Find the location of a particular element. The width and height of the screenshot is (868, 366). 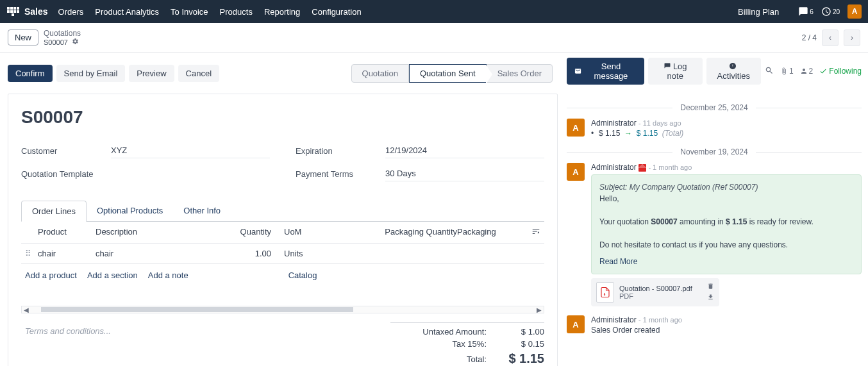

attachment-card: ⬇ Quotation - S00007.pdf PDF is located at coordinates (655, 292).